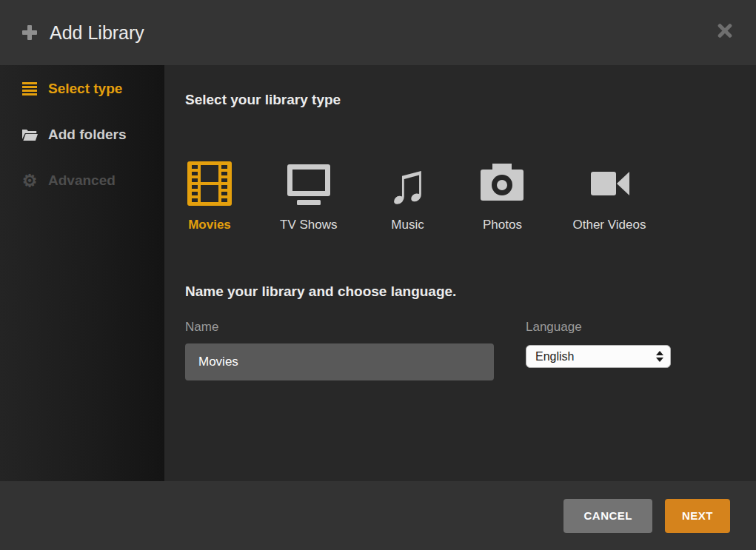 Image resolution: width=756 pixels, height=550 pixels. I want to click on name-field-group: Name, so click(339, 349).